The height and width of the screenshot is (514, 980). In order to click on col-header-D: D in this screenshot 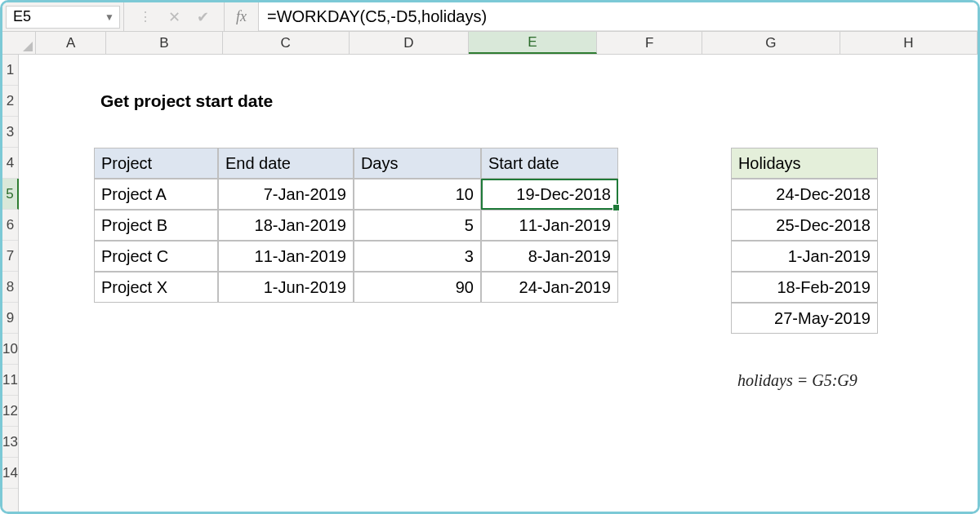, I will do `click(409, 42)`.